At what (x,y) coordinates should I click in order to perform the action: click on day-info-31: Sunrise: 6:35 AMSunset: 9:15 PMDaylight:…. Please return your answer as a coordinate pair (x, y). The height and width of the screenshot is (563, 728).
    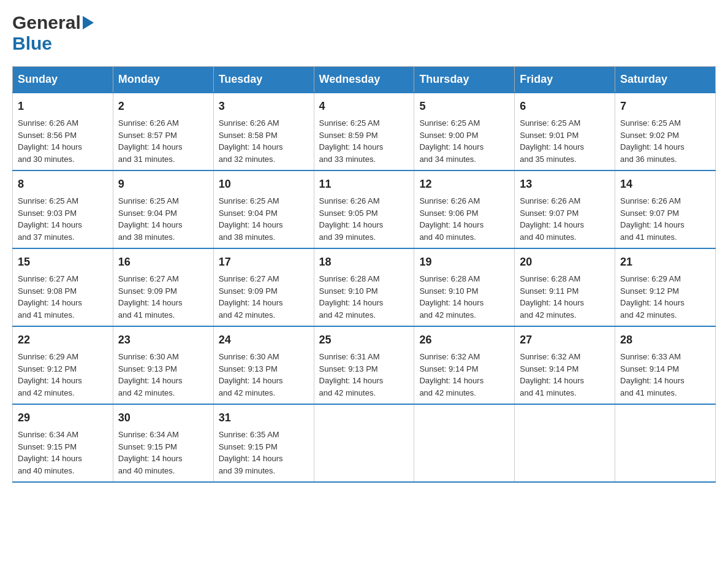
    Looking at the image, I should click on (264, 453).